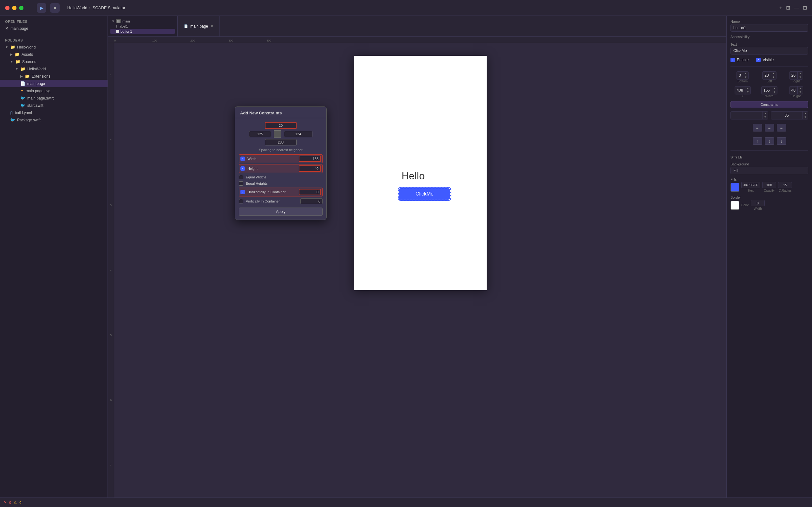 The image size is (812, 507). What do you see at coordinates (269, 41) in the screenshot?
I see `ruler-mark-400: 400` at bounding box center [269, 41].